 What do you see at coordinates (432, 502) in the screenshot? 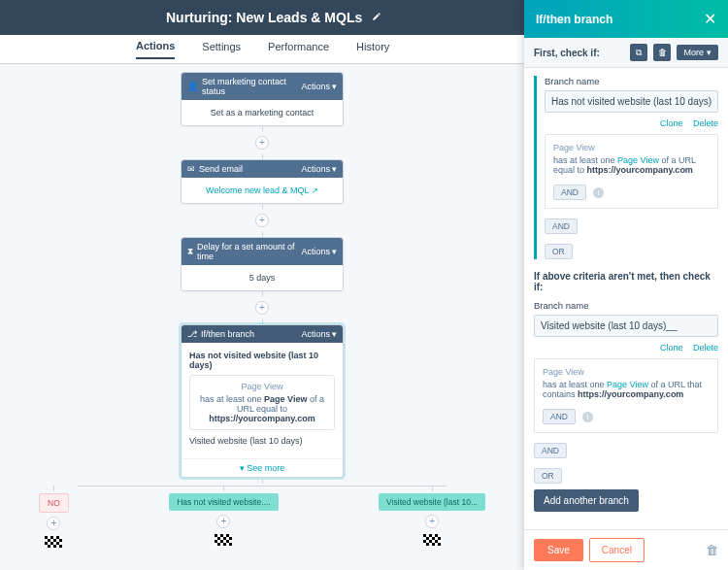
I see `branch-pill: Visited website (last 10...` at bounding box center [432, 502].